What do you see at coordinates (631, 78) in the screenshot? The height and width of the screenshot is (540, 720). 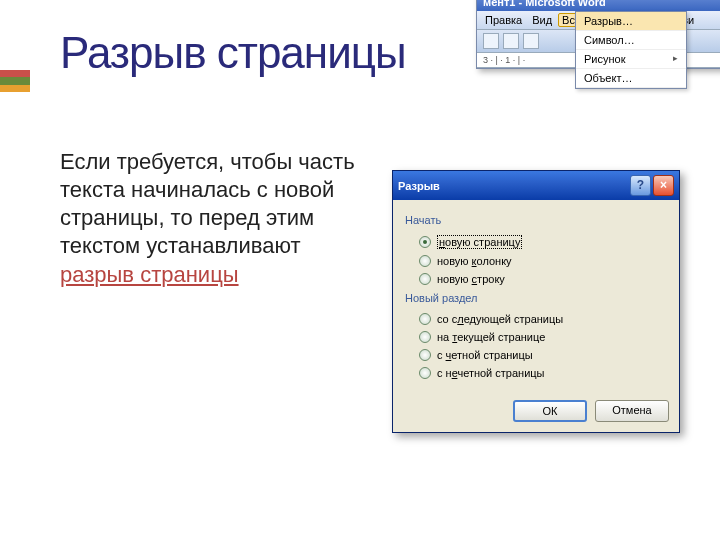 I see `menu-item-object: Объект…` at bounding box center [631, 78].